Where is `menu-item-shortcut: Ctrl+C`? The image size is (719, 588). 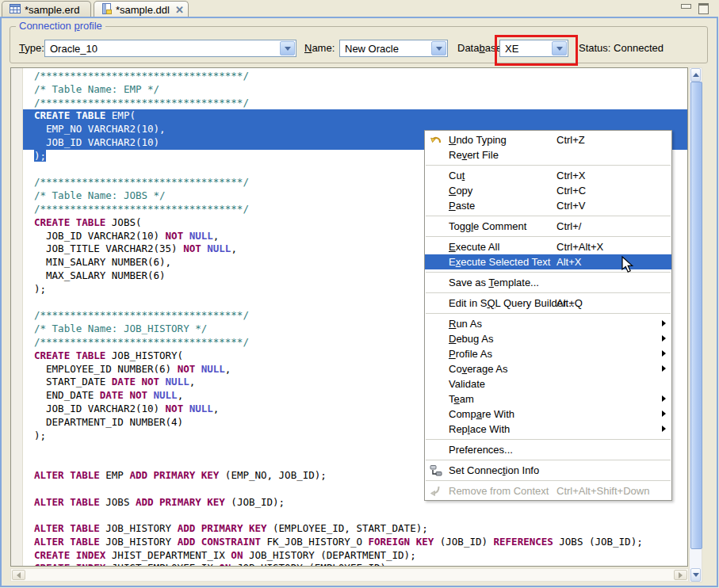
menu-item-shortcut: Ctrl+C is located at coordinates (571, 190).